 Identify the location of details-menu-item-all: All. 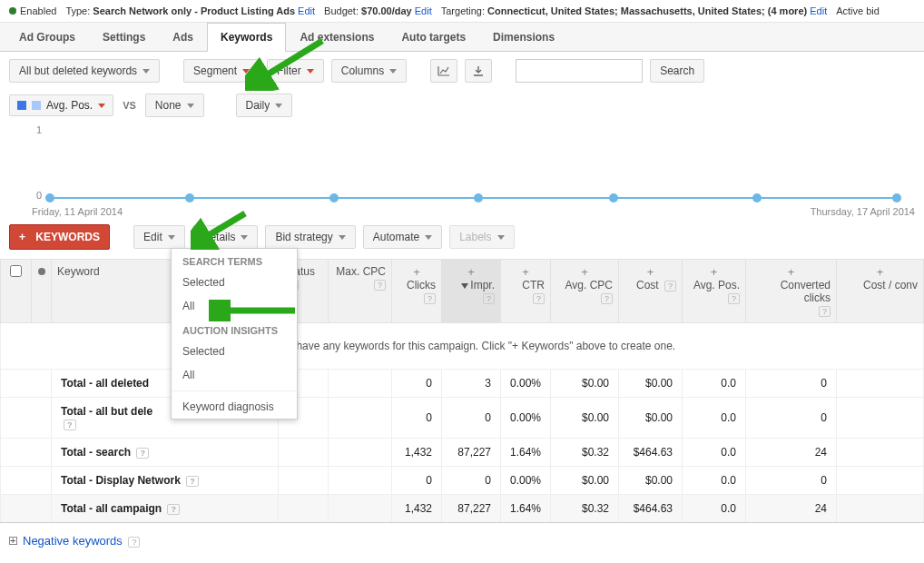
(234, 306).